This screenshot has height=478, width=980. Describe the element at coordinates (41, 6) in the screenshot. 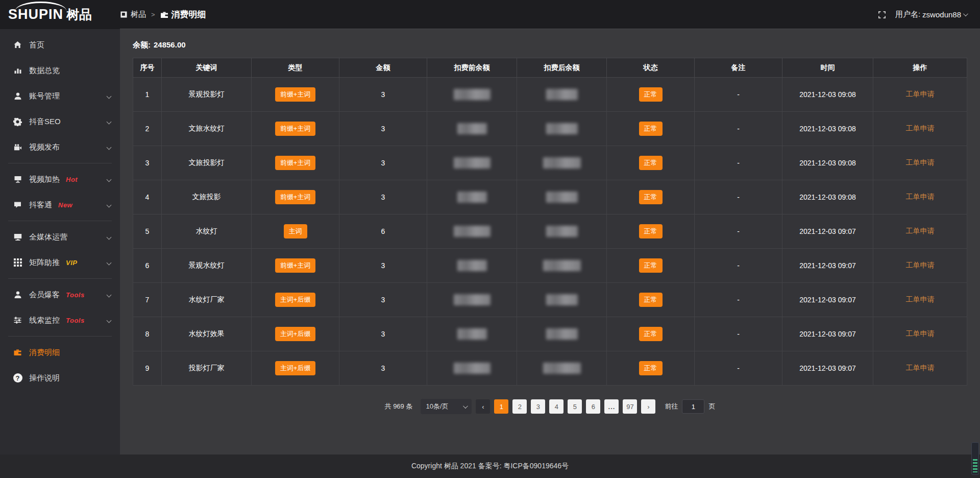

I see `logo-arc` at that location.